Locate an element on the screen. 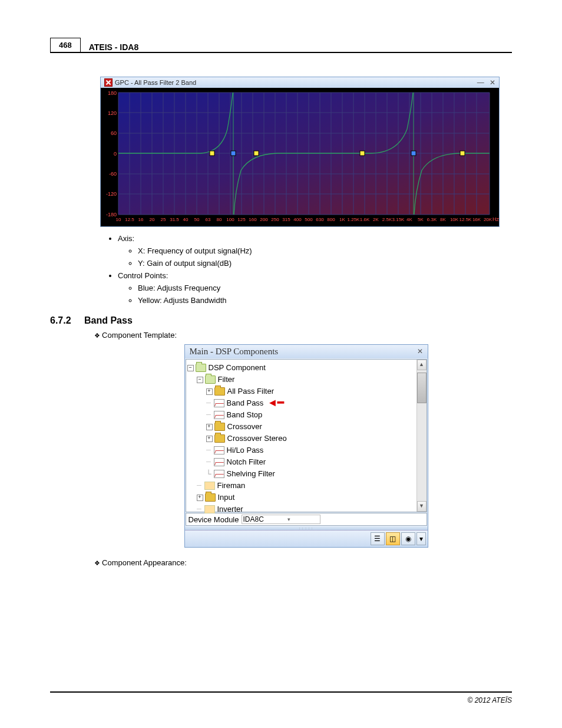  svg-text: 50 is located at coordinates (197, 219).